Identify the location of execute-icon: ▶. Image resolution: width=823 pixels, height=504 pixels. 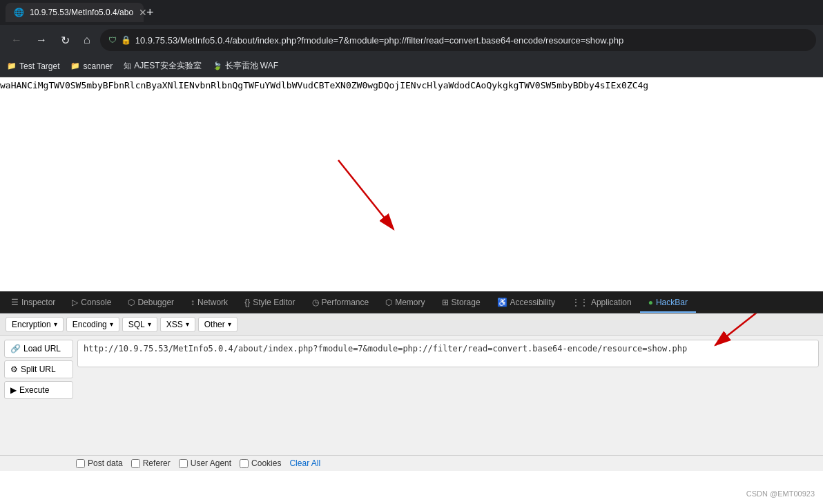
(14, 390).